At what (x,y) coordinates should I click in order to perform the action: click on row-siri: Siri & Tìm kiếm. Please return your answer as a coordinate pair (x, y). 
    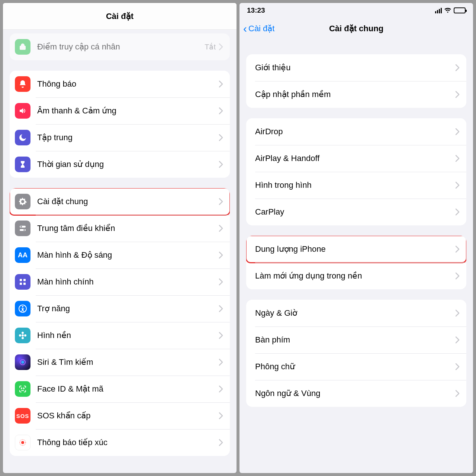
    Looking at the image, I should click on (120, 362).